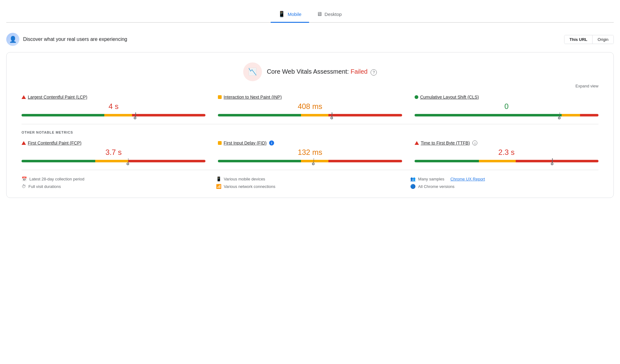  What do you see at coordinates (504, 186) in the screenshot?
I see `footer-item-chrome: 🔵 All Chrome versions` at bounding box center [504, 186].